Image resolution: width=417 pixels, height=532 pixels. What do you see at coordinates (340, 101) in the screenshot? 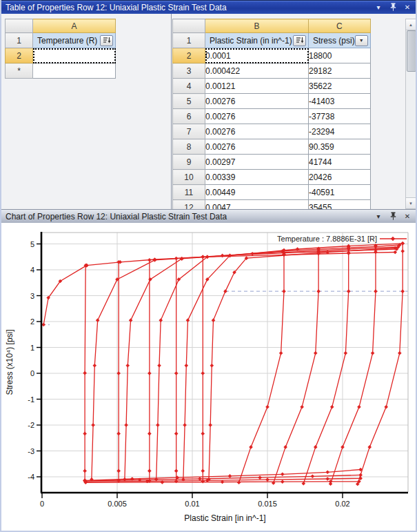
I see `cell-C5: -41403` at bounding box center [340, 101].